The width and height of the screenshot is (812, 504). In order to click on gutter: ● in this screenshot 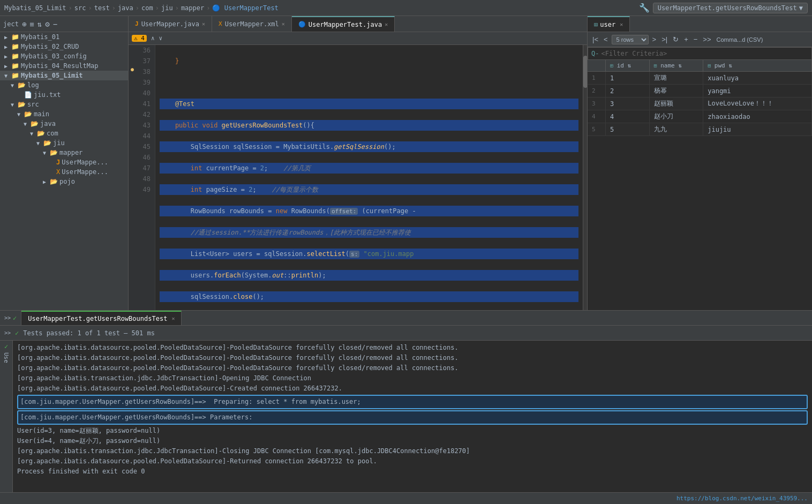, I will do `click(142, 178)`.